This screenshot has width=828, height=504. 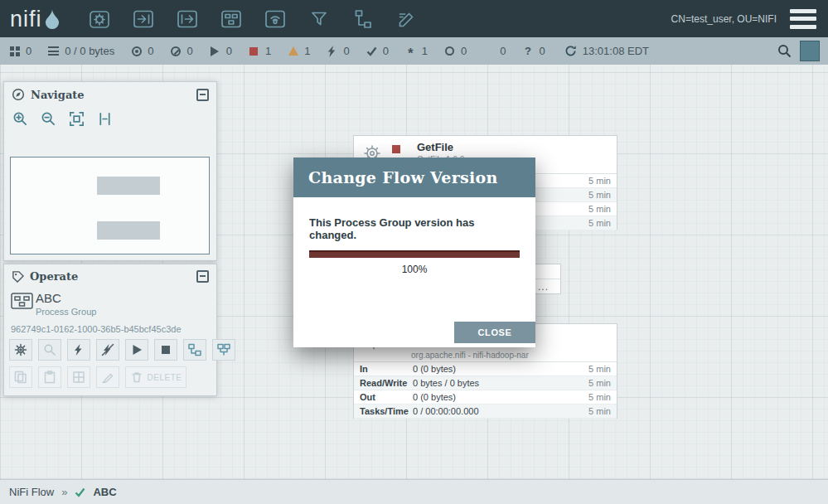 What do you see at coordinates (319, 19) in the screenshot?
I see `funnel-icon` at bounding box center [319, 19].